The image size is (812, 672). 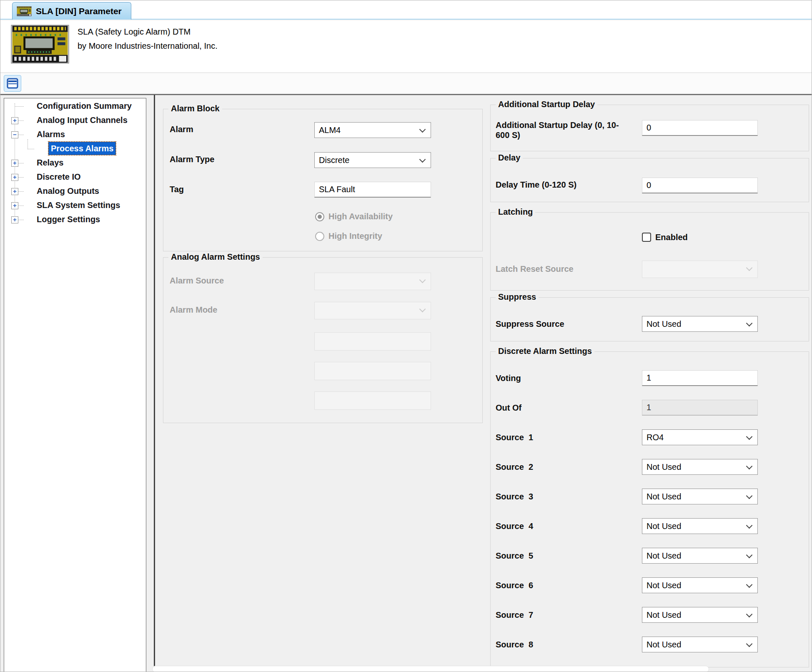 What do you see at coordinates (700, 186) in the screenshot?
I see `delay-time-input: 0` at bounding box center [700, 186].